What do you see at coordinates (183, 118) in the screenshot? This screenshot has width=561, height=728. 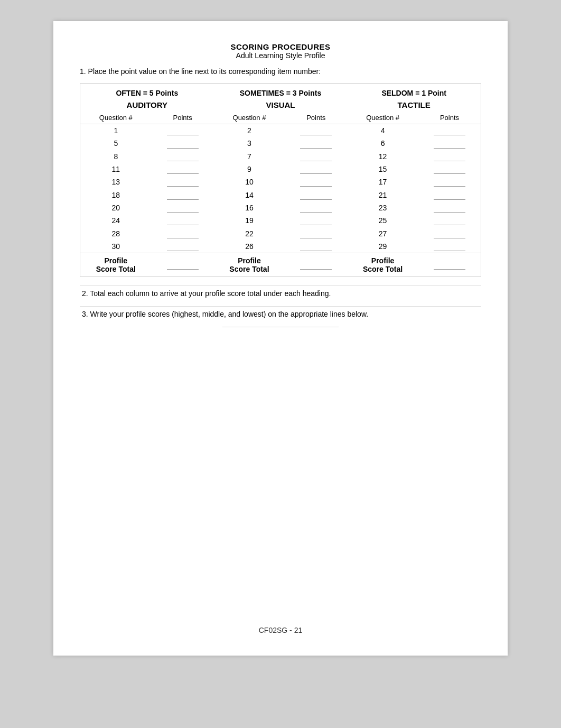 I see `aud-p-header: Points` at bounding box center [183, 118].